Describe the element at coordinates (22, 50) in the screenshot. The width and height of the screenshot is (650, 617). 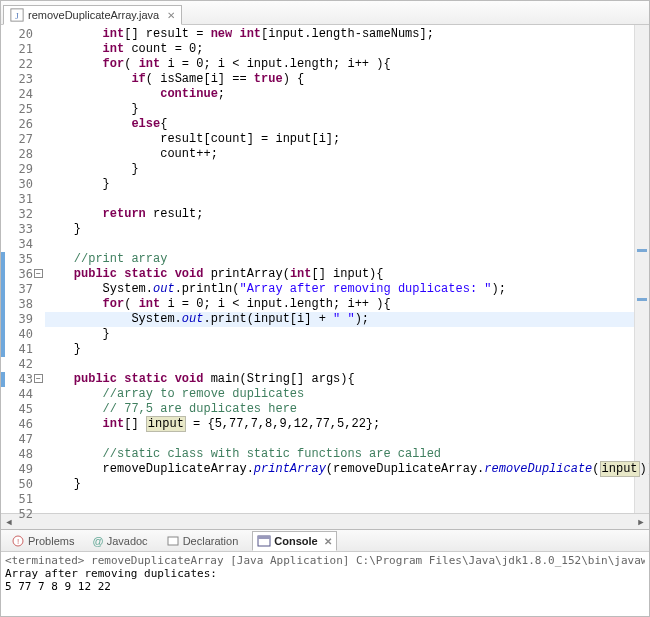
I see `line-number: 21` at that location.